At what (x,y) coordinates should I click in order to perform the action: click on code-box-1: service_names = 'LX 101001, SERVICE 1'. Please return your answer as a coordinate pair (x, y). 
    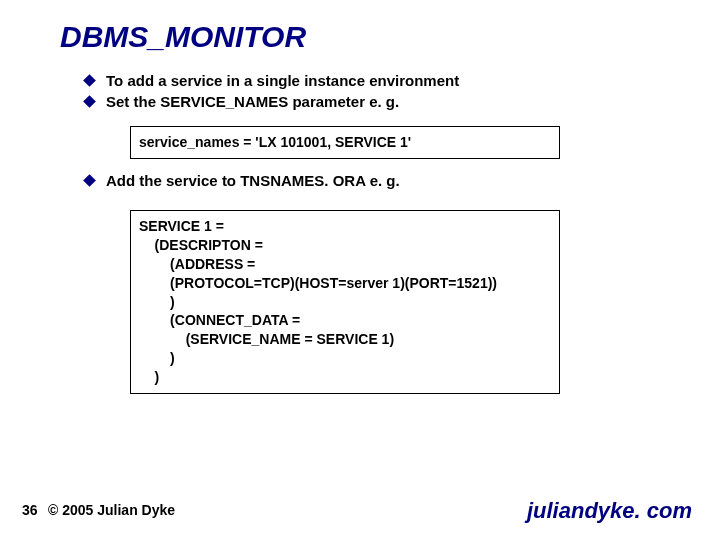
    Looking at the image, I should click on (345, 142).